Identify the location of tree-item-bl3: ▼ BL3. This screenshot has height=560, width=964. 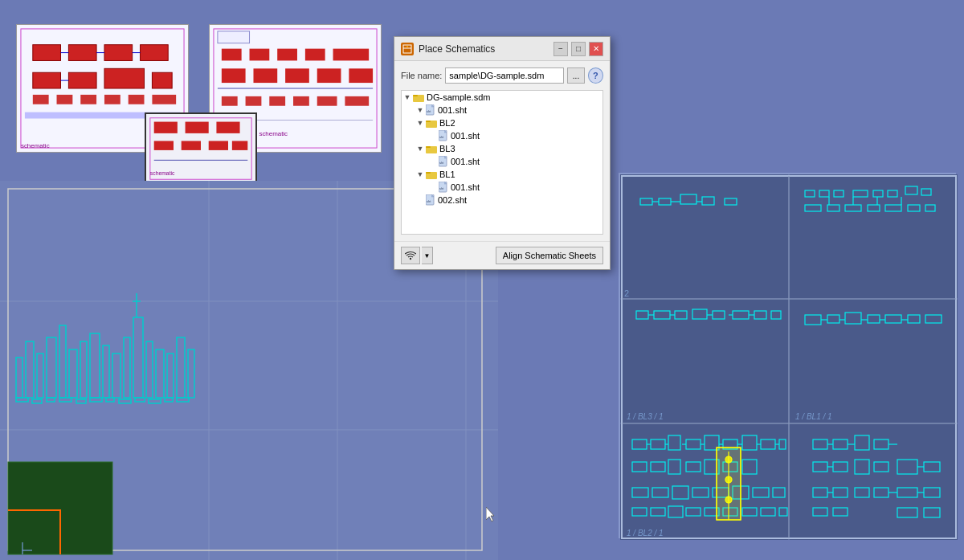
(502, 149).